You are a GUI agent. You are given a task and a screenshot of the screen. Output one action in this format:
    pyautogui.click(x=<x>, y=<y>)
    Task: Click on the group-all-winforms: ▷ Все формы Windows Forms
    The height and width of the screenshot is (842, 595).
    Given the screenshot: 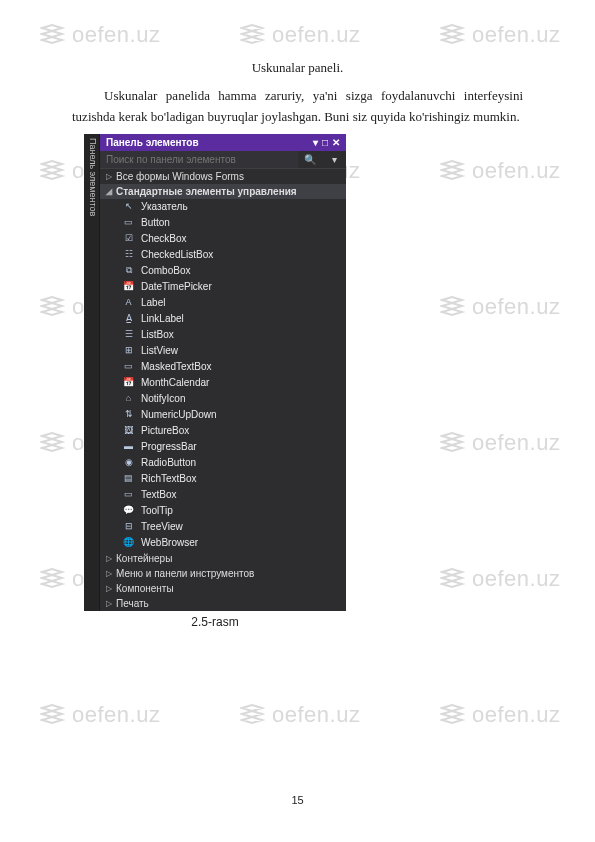 What is the action you would take?
    pyautogui.click(x=223, y=176)
    